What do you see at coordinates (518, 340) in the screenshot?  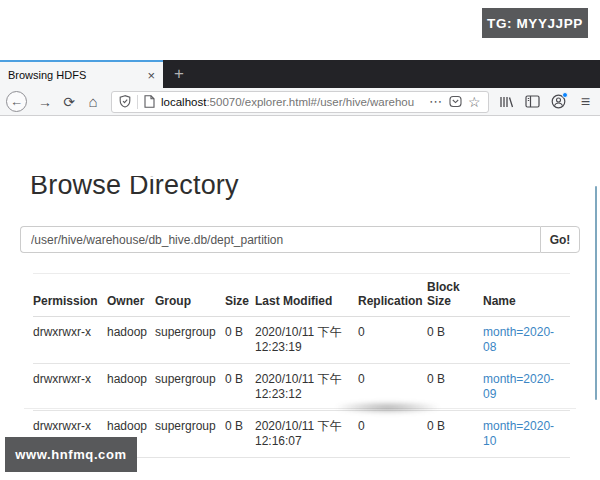 I see `directory-link: month=2020-08` at bounding box center [518, 340].